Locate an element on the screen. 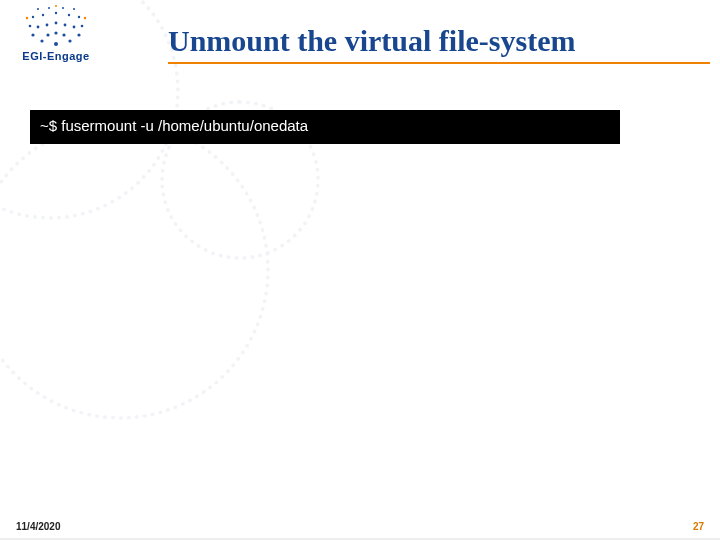  slide-title: Unmount the virtual file-system is located at coordinates (438, 41).